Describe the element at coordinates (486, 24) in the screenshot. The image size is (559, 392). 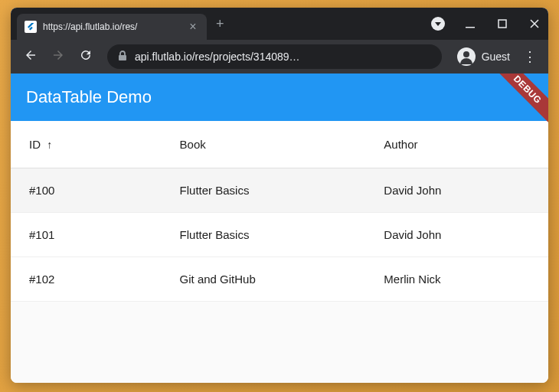
I see `window-controls` at that location.